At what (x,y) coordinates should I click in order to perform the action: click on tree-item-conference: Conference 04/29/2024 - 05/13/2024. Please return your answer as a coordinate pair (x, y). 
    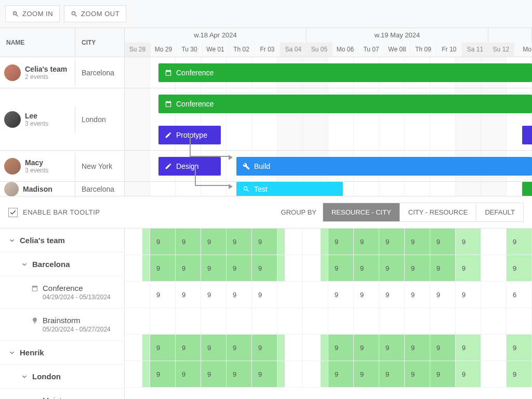
    Looking at the image, I should click on (62, 292).